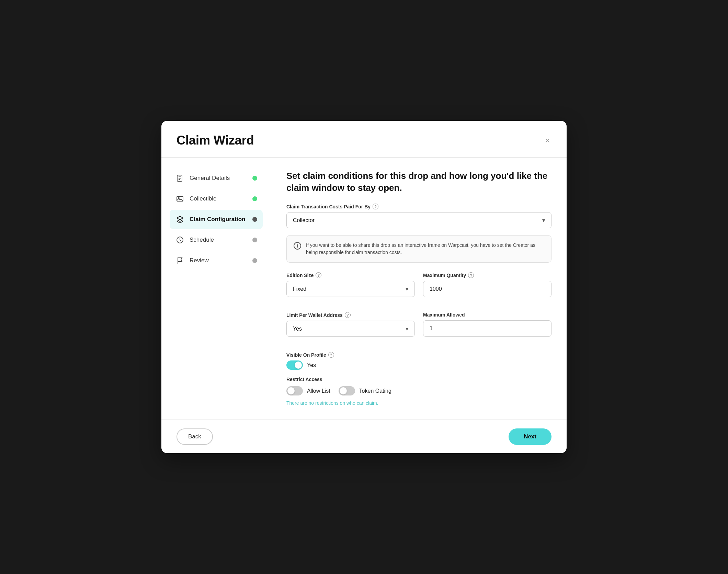 The width and height of the screenshot is (728, 574). I want to click on sidebar: General Details Collectible, so click(216, 288).